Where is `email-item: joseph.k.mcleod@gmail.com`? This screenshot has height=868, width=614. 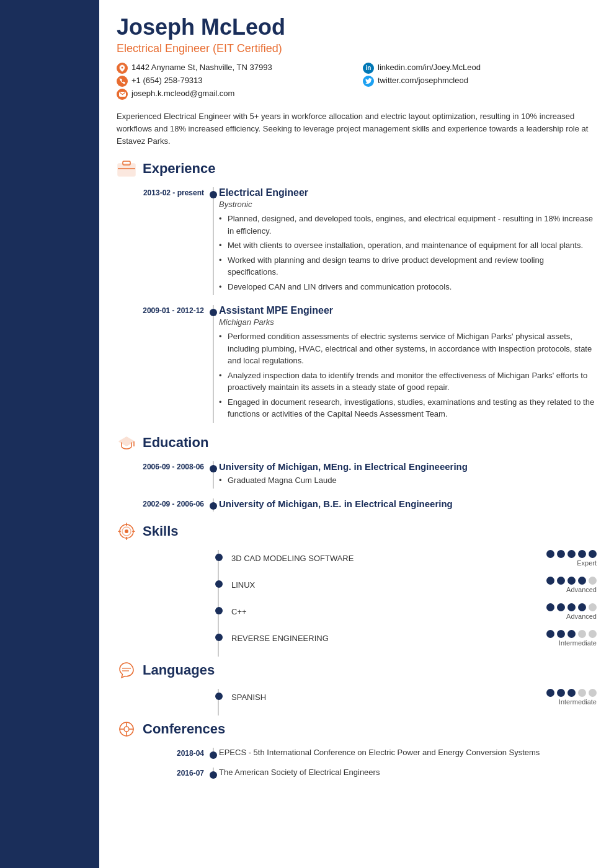
email-item: joseph.k.mcleod@gmail.com is located at coordinates (233, 94).